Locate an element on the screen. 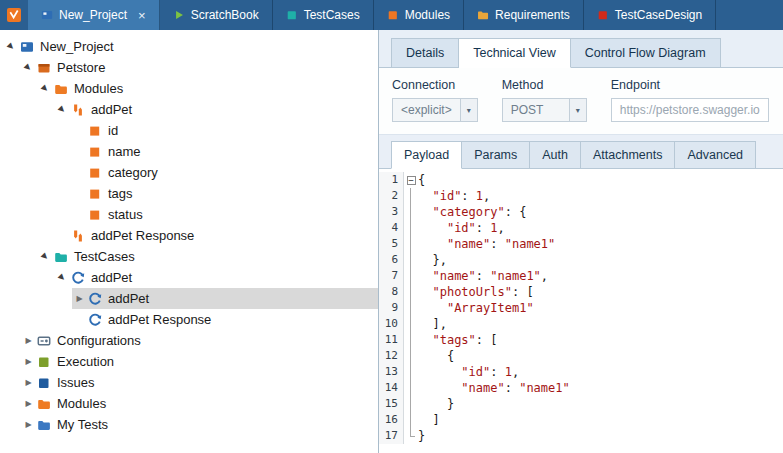 Image resolution: width=783 pixels, height=453 pixels. tree-item-configurations: ▶Configurations is located at coordinates (200, 340).